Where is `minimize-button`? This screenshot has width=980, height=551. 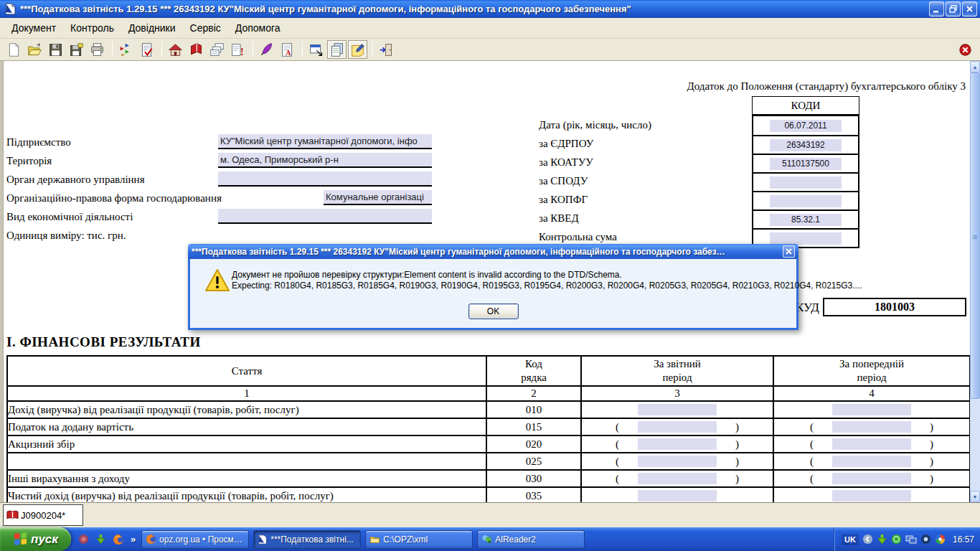
minimize-button is located at coordinates (937, 9).